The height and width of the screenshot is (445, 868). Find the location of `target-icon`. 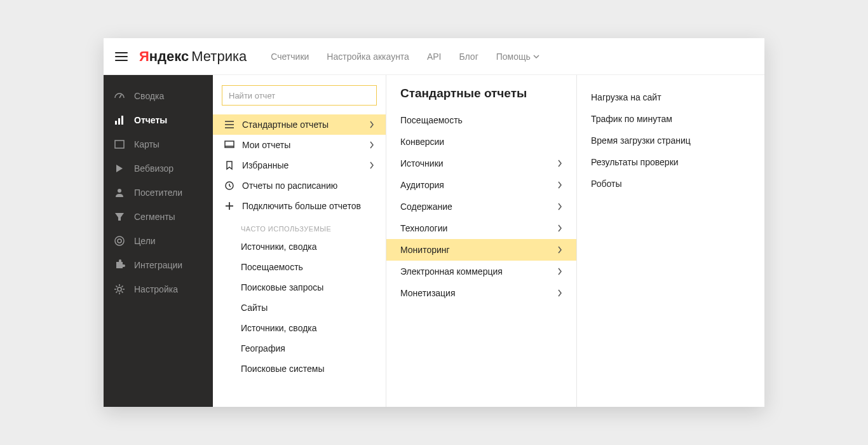

target-icon is located at coordinates (119, 241).